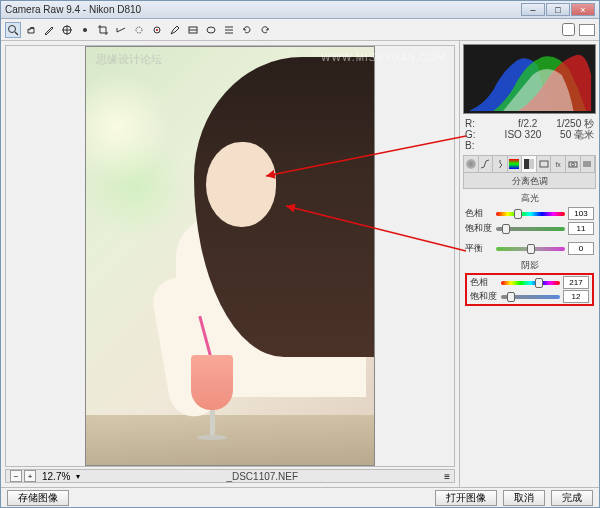 The width and height of the screenshot is (600, 508). I want to click on zoom-tool, so click(13, 30).